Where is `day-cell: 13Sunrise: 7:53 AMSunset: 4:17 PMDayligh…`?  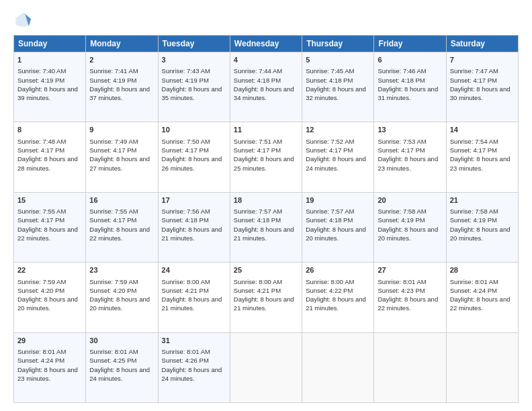 day-cell: 13Sunrise: 7:53 AMSunset: 4:17 PMDayligh… is located at coordinates (410, 157).